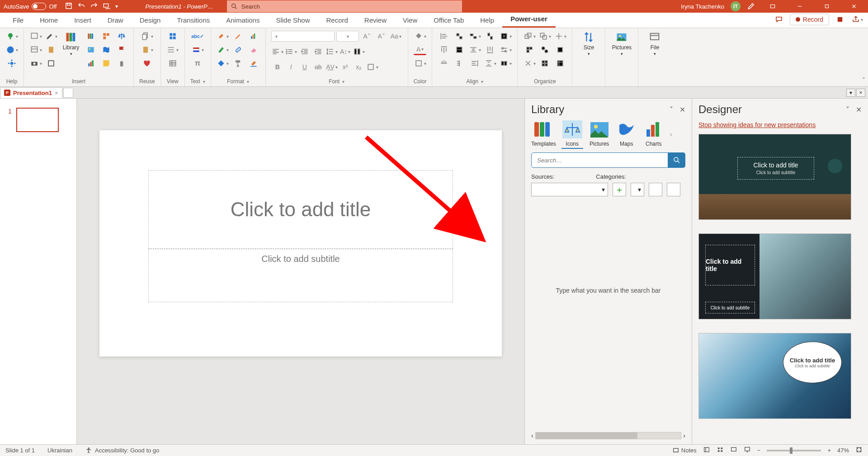 This screenshot has height=456, width=868. Describe the element at coordinates (840, 19) in the screenshot. I see `present-teams-icon` at that location.